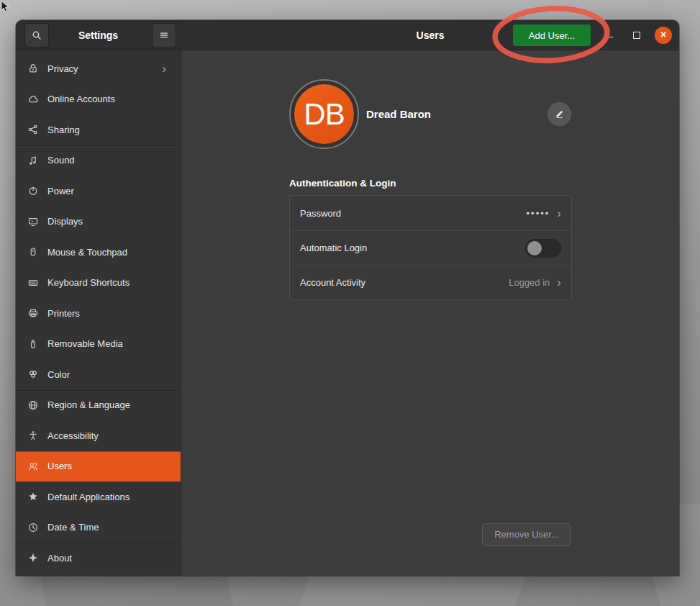 This screenshot has width=700, height=606. I want to click on music-note-icon, so click(33, 160).